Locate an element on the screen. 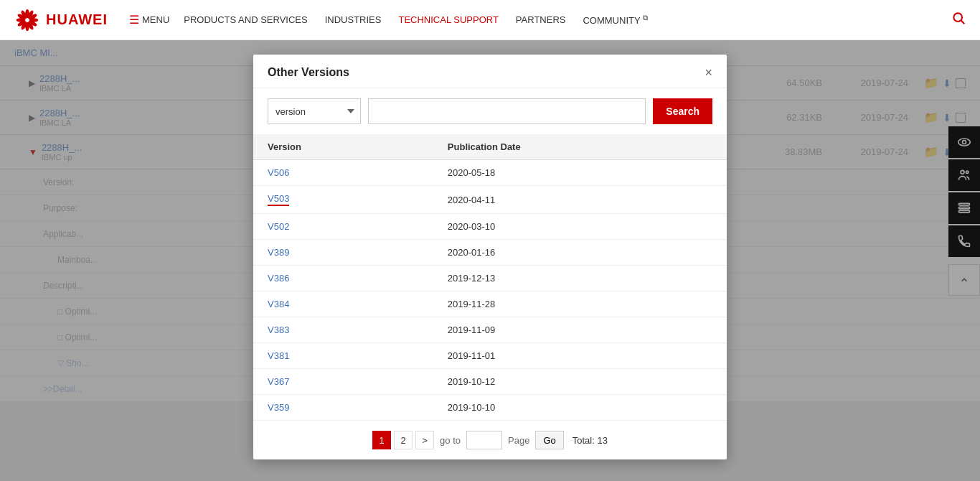 The width and height of the screenshot is (980, 481). version-cell: V506 is located at coordinates (343, 173).